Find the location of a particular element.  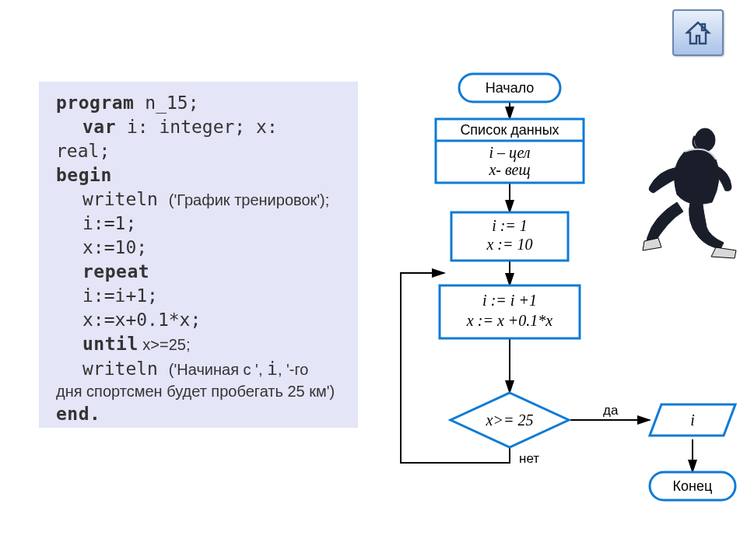

svg-text: x := x +0.1*x is located at coordinates (509, 320).